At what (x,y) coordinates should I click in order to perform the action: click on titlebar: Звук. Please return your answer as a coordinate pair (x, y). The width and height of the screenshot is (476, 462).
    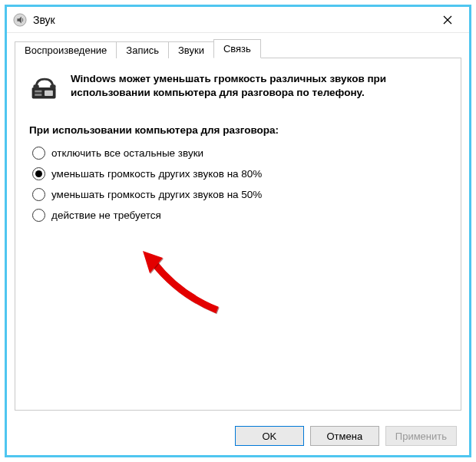
    Looking at the image, I should click on (238, 20).